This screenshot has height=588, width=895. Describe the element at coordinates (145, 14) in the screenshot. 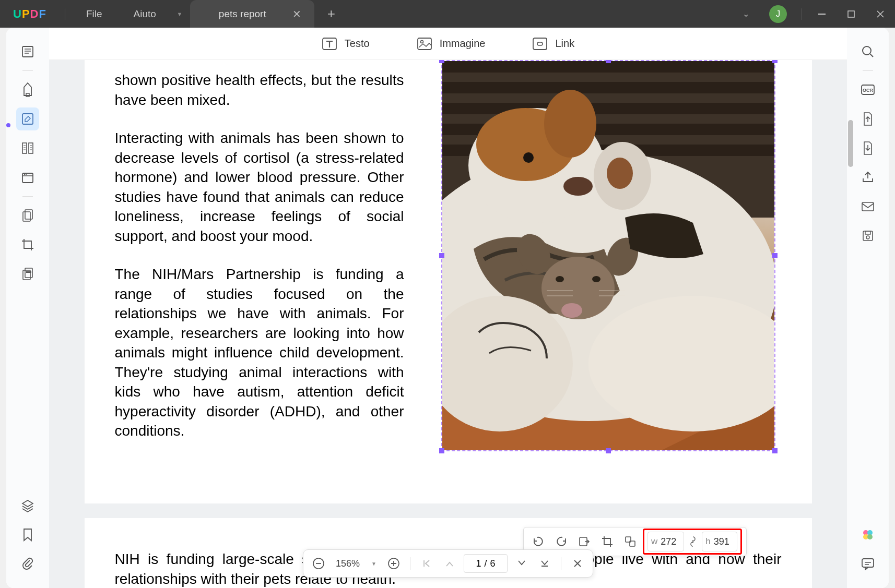

I see `menu-help: Aiuto` at that location.